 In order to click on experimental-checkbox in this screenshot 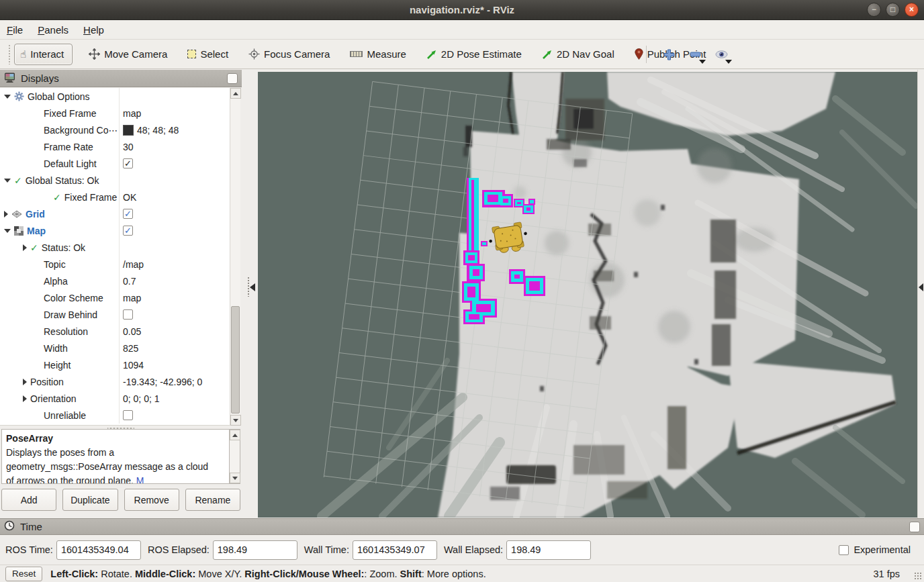, I will do `click(843, 550)`.